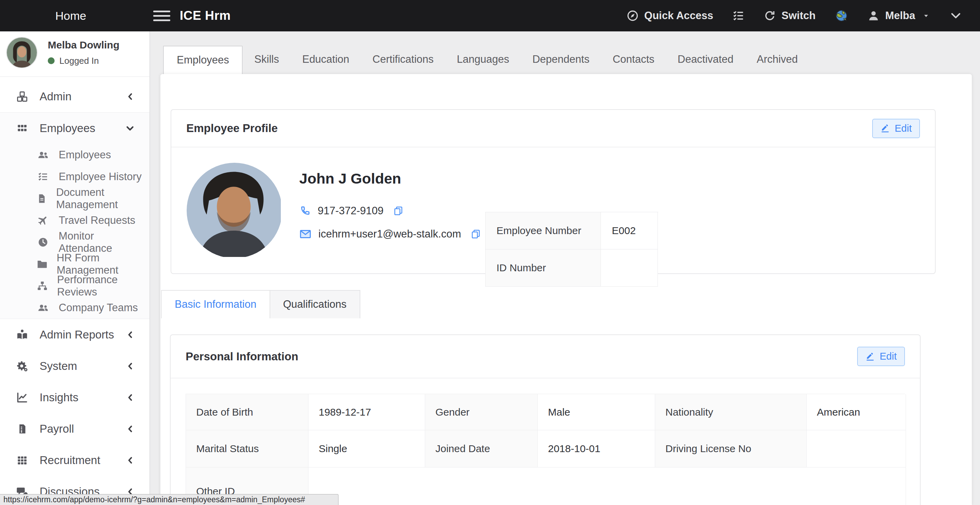  What do you see at coordinates (881, 356) in the screenshot?
I see `edit-personal-info-button: Edit` at bounding box center [881, 356].